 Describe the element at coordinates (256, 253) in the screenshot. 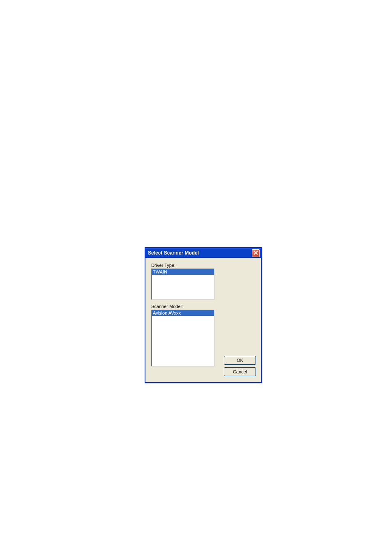

I see `close-icon` at that location.